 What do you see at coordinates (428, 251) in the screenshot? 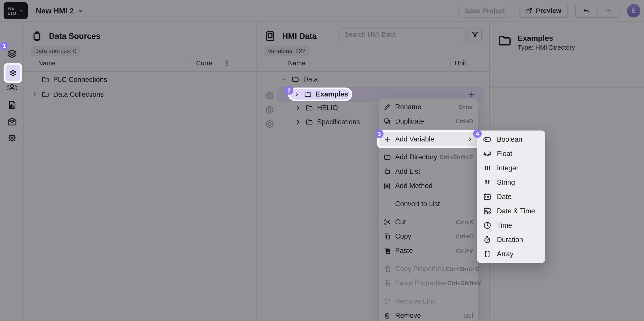
I see `menu-item-paste: Paste Ctrl+V` at bounding box center [428, 251].